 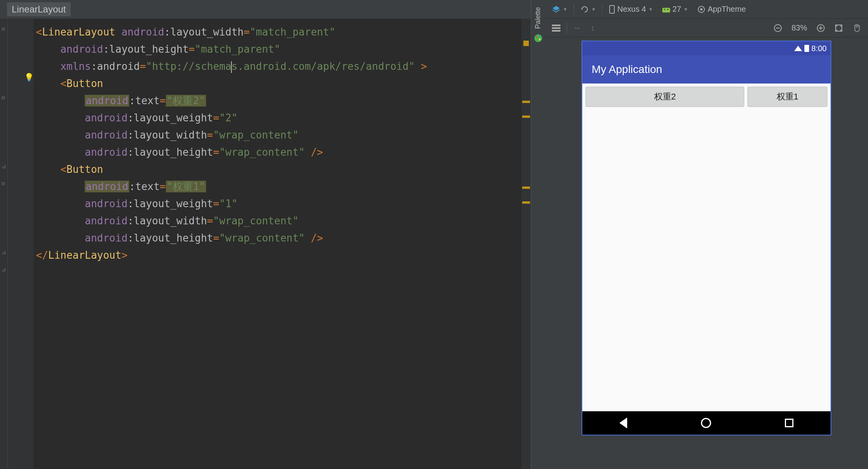 What do you see at coordinates (701, 9) in the screenshot?
I see `theme-icon` at bounding box center [701, 9].